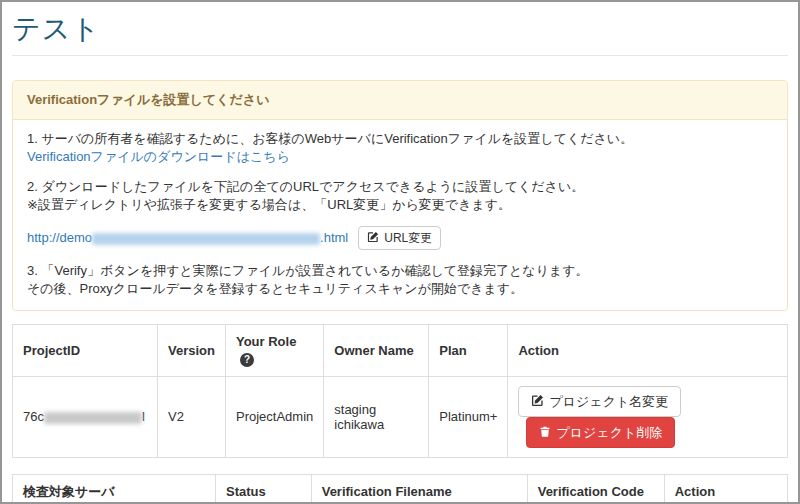 The width and height of the screenshot is (800, 504). Describe the element at coordinates (192, 416) in the screenshot. I see `version-cell: V2` at that location.